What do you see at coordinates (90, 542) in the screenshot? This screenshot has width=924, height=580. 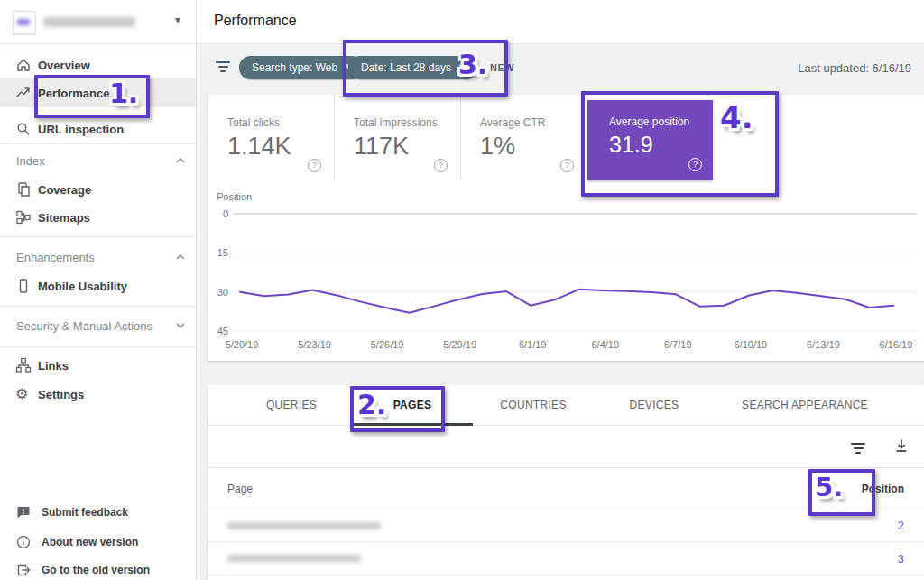 I see `sidebar-item-label: About new version` at bounding box center [90, 542].